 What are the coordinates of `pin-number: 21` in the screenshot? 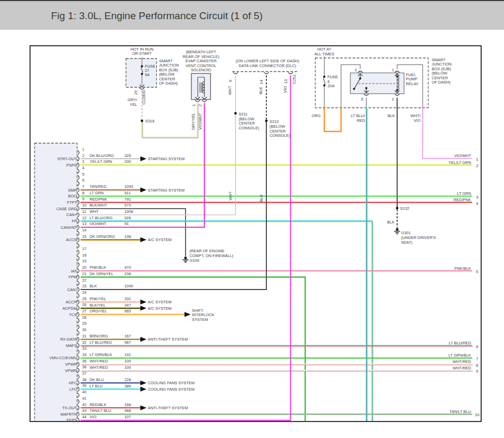 It's located at (85, 274).